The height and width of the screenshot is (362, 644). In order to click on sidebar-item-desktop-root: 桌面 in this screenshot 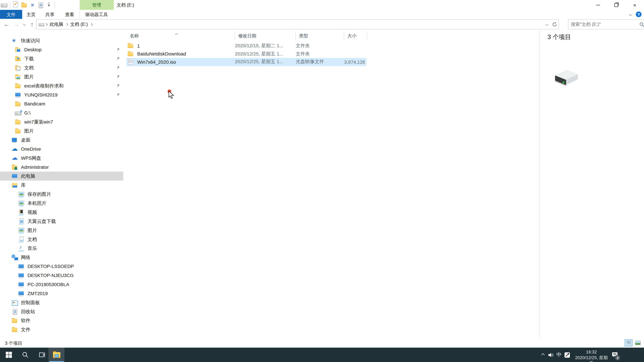, I will do `click(62, 140)`.